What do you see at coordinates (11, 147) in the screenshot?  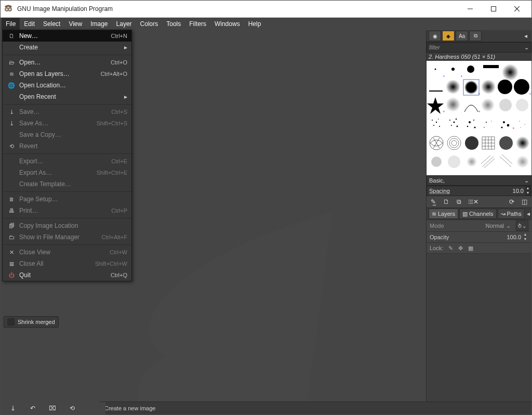 I see `revert-icon: ⟲` at bounding box center [11, 147].